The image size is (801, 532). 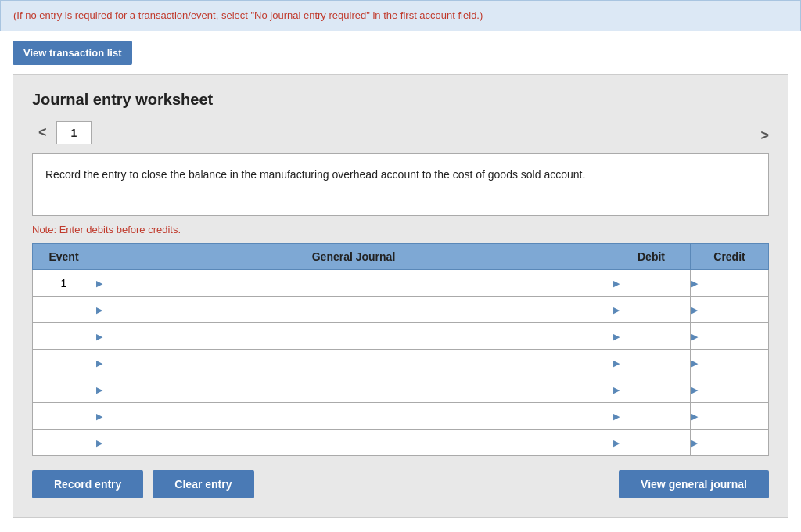 I want to click on worksheet-title: Journal entry worksheet, so click(x=400, y=100).